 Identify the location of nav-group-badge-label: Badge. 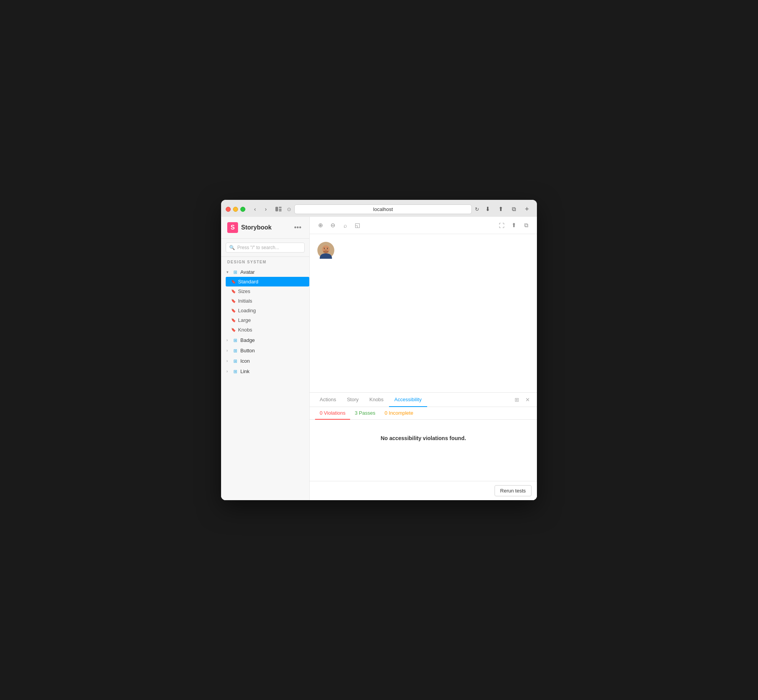
(248, 340).